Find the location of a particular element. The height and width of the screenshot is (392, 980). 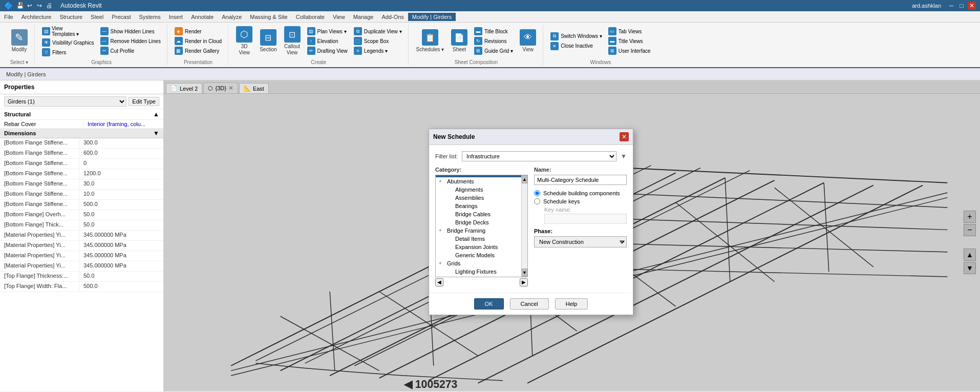

title-views-btn: ▬ Title Views is located at coordinates (630, 41).